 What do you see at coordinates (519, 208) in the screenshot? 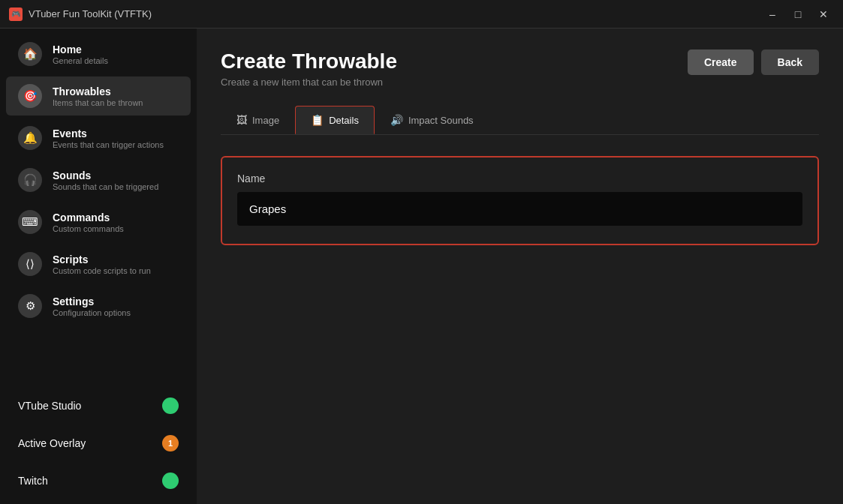
I see `name-input` at bounding box center [519, 208].